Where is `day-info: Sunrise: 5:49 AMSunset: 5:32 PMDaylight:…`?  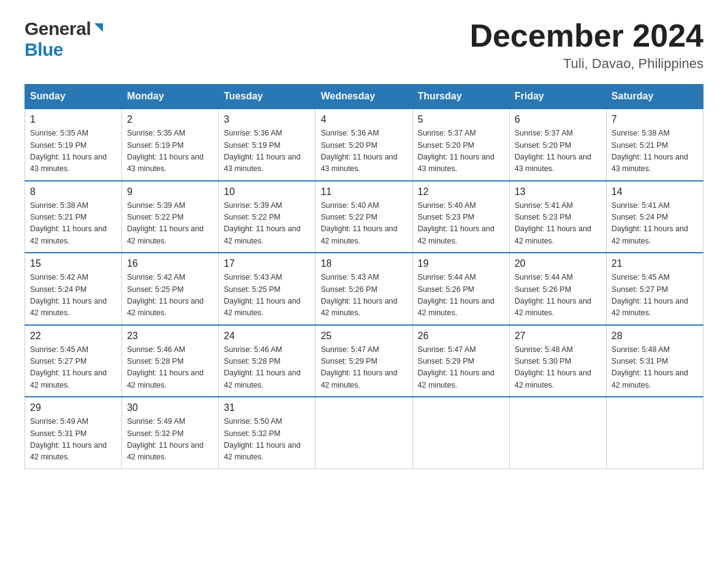 day-info: Sunrise: 5:49 AMSunset: 5:32 PMDaylight:… is located at coordinates (165, 439).